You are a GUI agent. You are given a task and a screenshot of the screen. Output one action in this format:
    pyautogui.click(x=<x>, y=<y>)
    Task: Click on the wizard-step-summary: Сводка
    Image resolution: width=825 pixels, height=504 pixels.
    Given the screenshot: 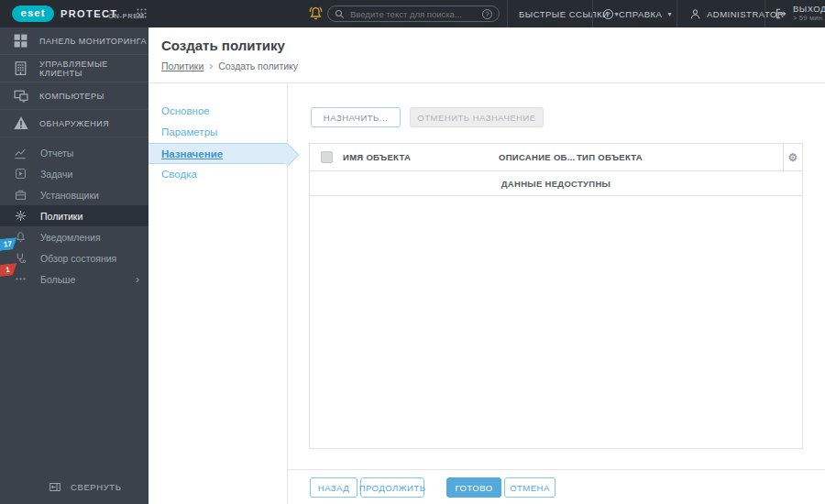 What is the action you would take?
    pyautogui.click(x=218, y=174)
    